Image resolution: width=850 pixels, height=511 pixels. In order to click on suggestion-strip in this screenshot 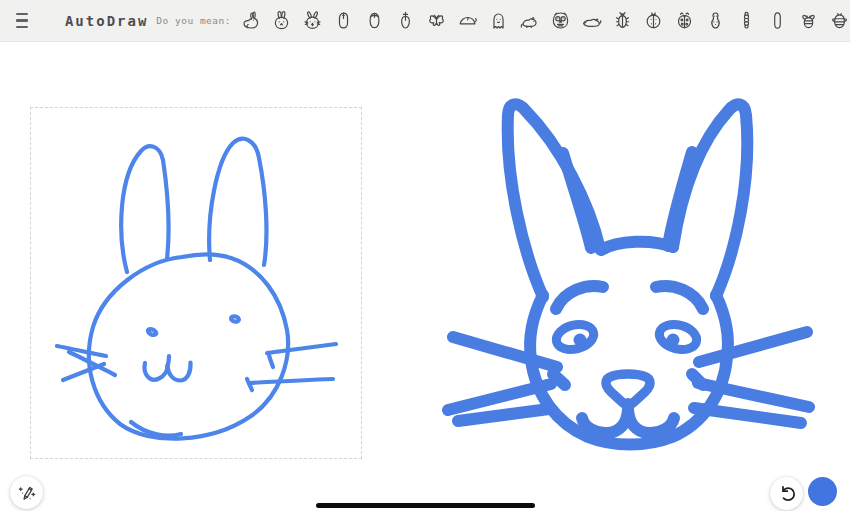, I will do `click(545, 20)`.